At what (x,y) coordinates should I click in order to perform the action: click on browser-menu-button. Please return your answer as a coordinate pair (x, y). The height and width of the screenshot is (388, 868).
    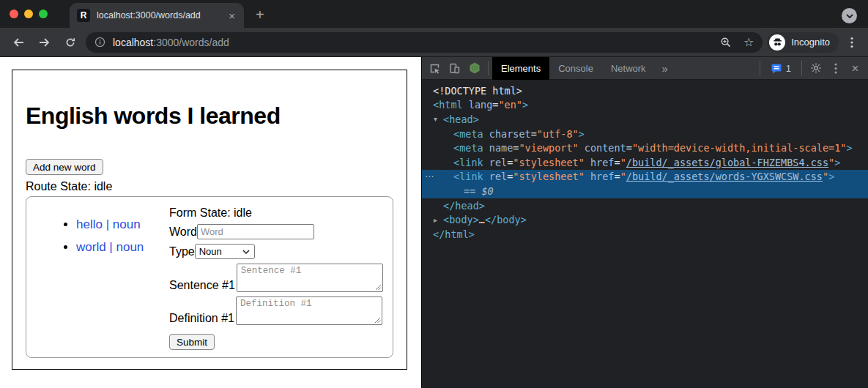
    Looking at the image, I should click on (852, 42).